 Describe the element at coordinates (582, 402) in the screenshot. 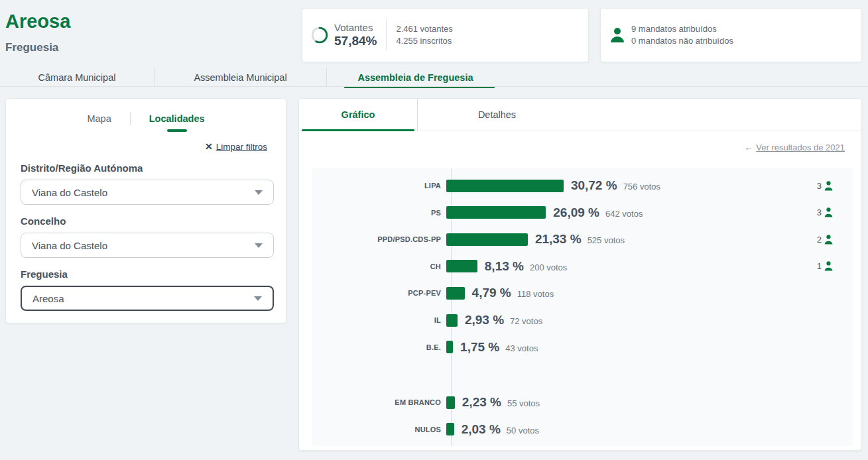

I see `chart-row: EM BRANCO2,23 %55 votos` at that location.